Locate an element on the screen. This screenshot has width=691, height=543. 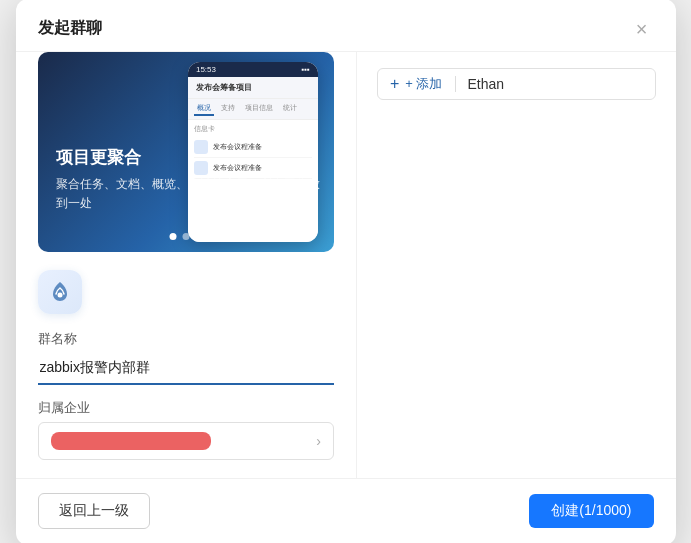
company-select: › is located at coordinates (186, 441).